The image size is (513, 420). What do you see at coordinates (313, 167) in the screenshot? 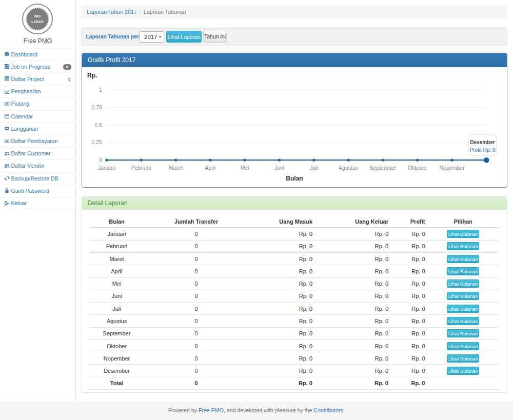
I see `svg-text: Juli` at bounding box center [313, 167].